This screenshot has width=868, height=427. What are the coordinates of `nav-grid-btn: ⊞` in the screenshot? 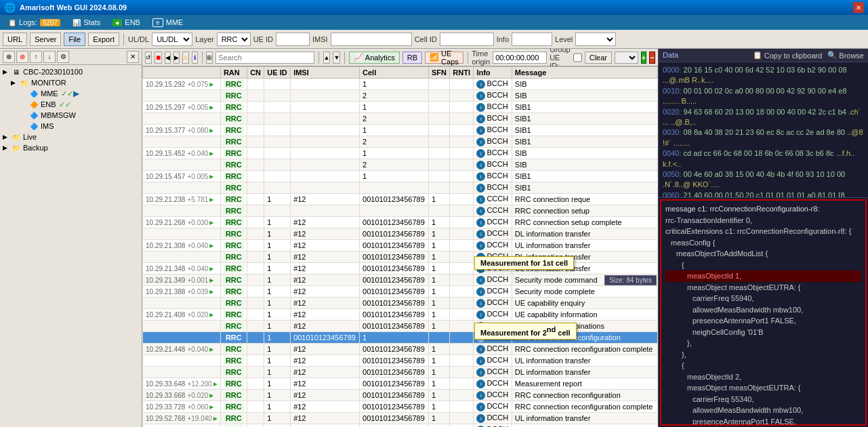 It's located at (209, 58).